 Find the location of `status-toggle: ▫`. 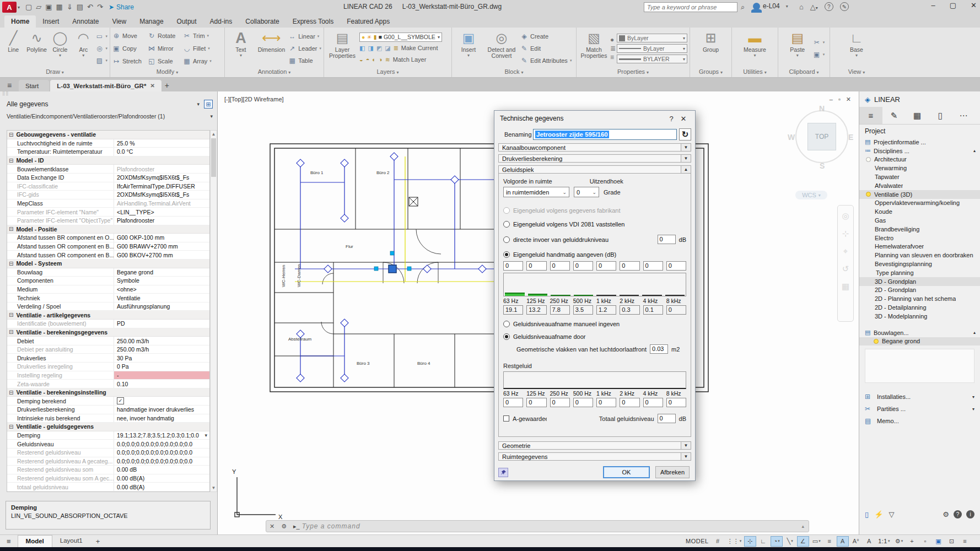

status-toggle: ▫ is located at coordinates (925, 541).